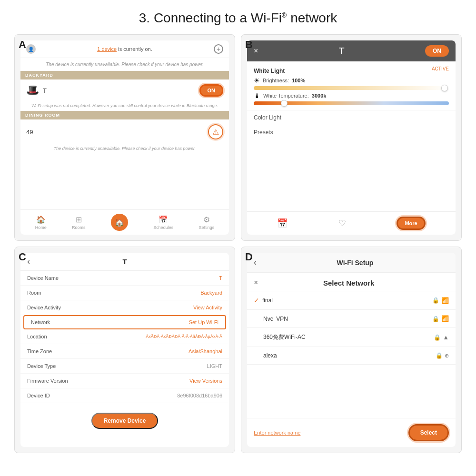 Image resolution: width=476 pixels, height=476 pixels. I want to click on pc-title: T, so click(125, 262).